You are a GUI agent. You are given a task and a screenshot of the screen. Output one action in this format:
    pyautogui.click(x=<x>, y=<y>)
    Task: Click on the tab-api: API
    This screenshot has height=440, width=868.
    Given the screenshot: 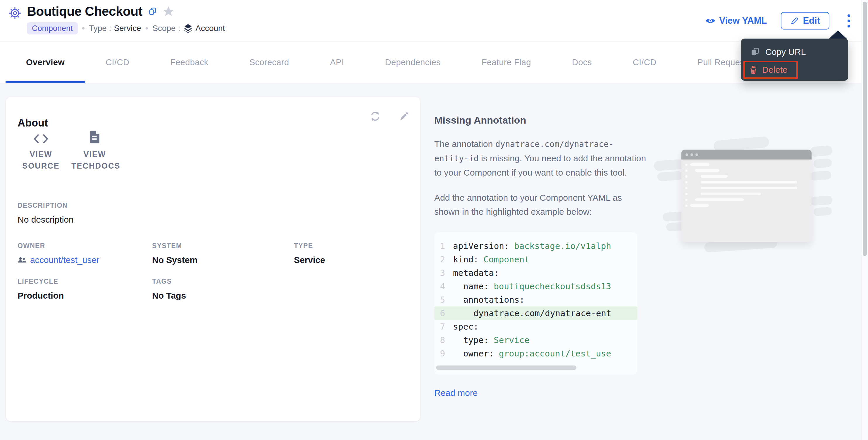 What is the action you would take?
    pyautogui.click(x=337, y=63)
    